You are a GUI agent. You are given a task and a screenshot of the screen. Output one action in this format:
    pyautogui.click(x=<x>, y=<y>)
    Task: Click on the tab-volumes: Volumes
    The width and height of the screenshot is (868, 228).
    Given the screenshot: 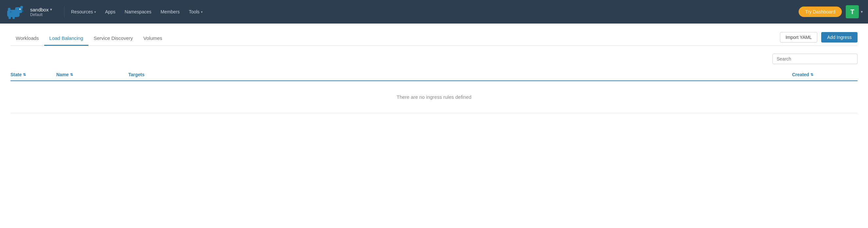 What is the action you would take?
    pyautogui.click(x=153, y=38)
    